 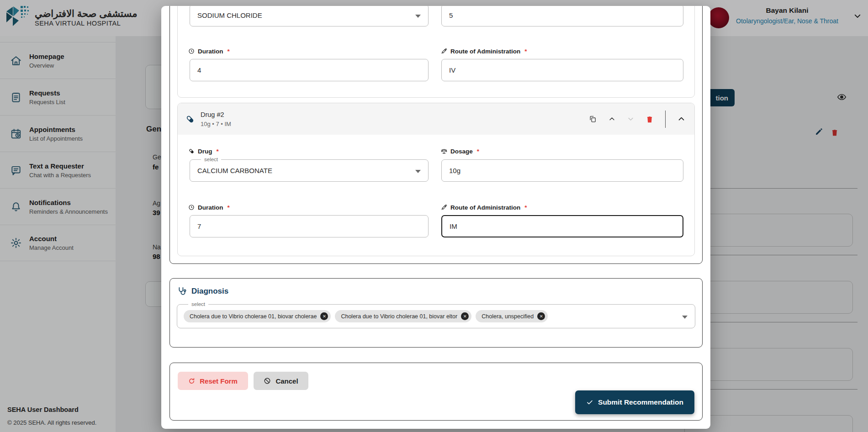 What do you see at coordinates (436, 316) in the screenshot?
I see `diagnosis-select: select Cholera due to Vibrio cholerae 01…` at bounding box center [436, 316].